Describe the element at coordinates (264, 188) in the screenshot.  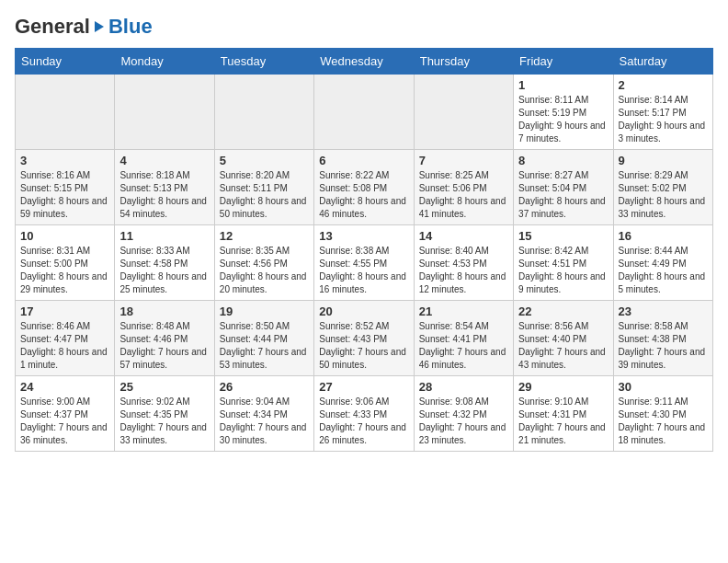
I see `calendar-cell: 5Sunrise: 8:20 AMSunset: 5:11 PMDaylight…` at that location.